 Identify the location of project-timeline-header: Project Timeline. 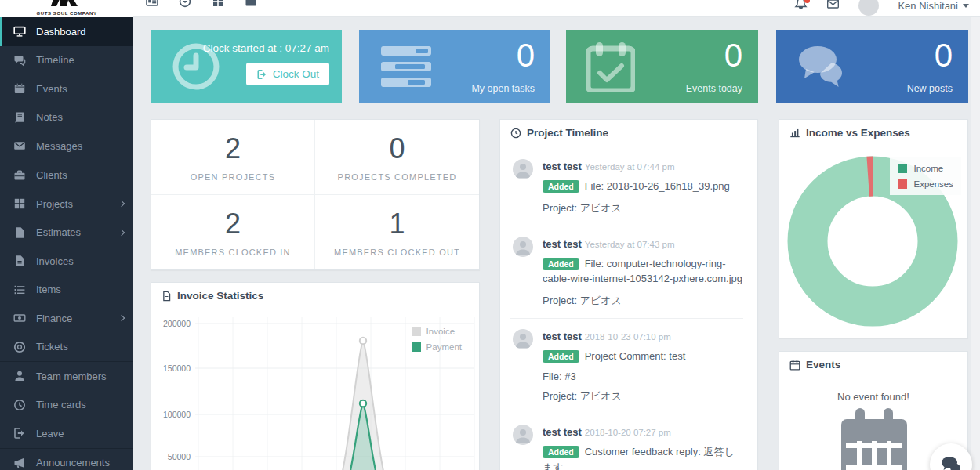
(629, 133).